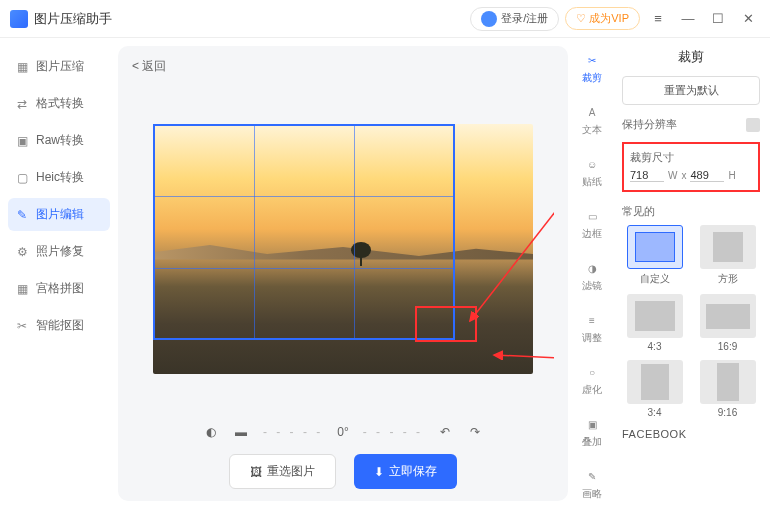 This screenshot has width=770, height=509. Describe the element at coordinates (654, 389) in the screenshot. I see `preset-3:4: 3:4` at that location.